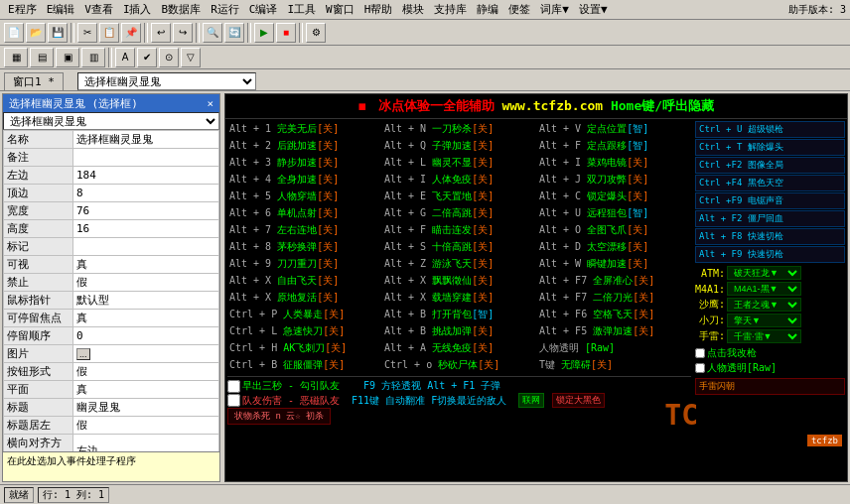 The height and width of the screenshot is (504, 850). What do you see at coordinates (662, 105) in the screenshot?
I see `game-header-suffix: Home键/呼出隐藏` at bounding box center [662, 105].